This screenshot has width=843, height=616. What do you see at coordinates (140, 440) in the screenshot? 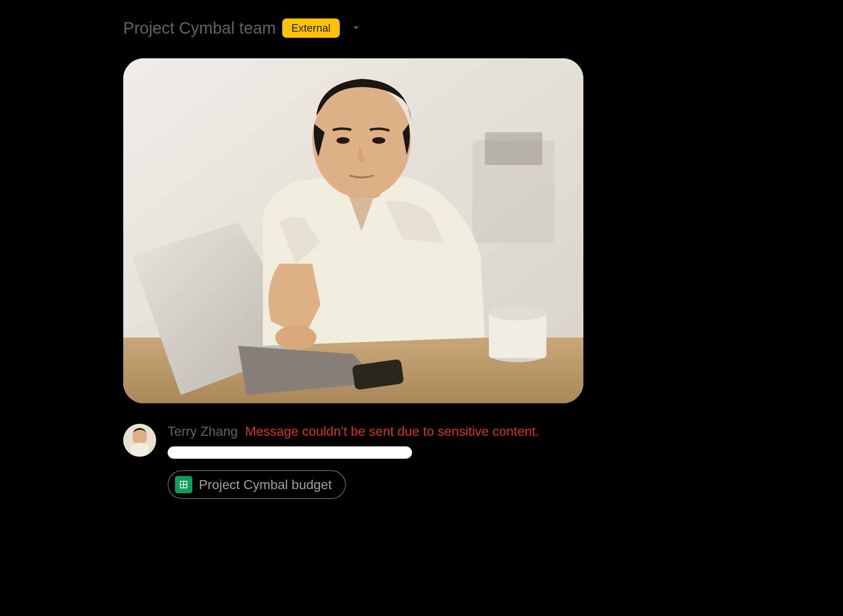
I see `avatar` at bounding box center [140, 440].